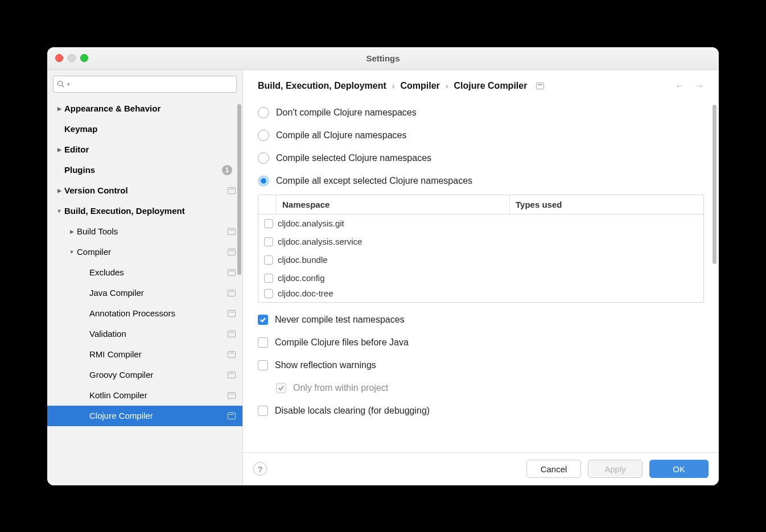  I want to click on table-header: Namespace Types used, so click(481, 205).